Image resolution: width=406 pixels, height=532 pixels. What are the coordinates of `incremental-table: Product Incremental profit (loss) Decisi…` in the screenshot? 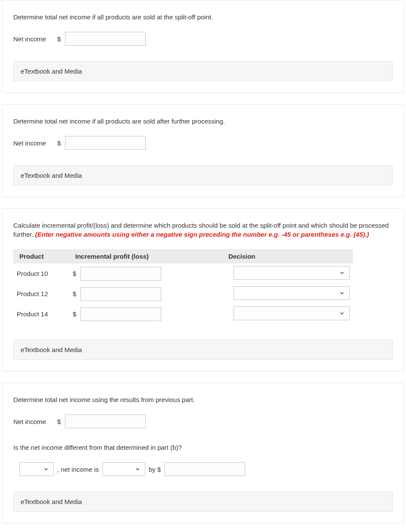 It's located at (183, 287).